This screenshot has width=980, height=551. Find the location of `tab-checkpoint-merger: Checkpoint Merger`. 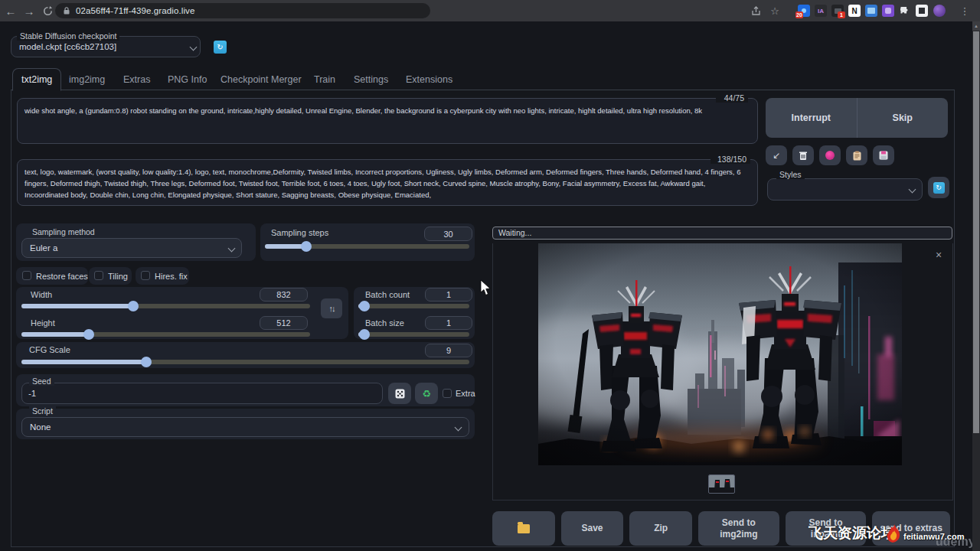

tab-checkpoint-merger: Checkpoint Merger is located at coordinates (261, 80).